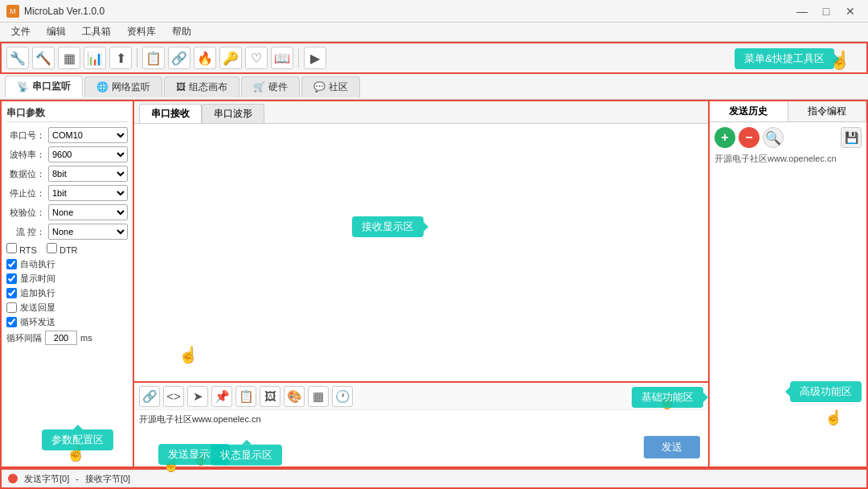 The width and height of the screenshot is (868, 489). I want to click on tab-network-icon: 🌐, so click(103, 87).